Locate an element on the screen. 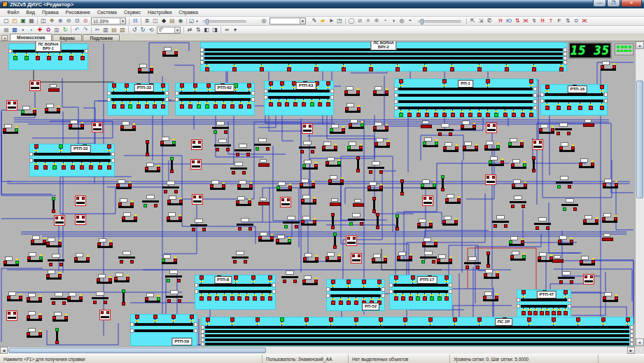 The width and height of the screenshot is (644, 363). opacity-slider is located at coordinates (440, 21).